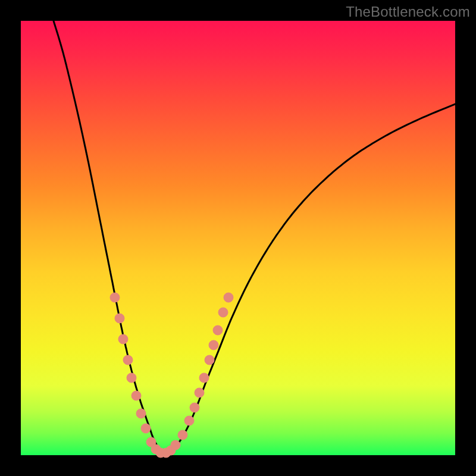 This screenshot has height=476, width=476. What do you see at coordinates (171, 375) in the screenshot?
I see `highlight-markers` at bounding box center [171, 375].